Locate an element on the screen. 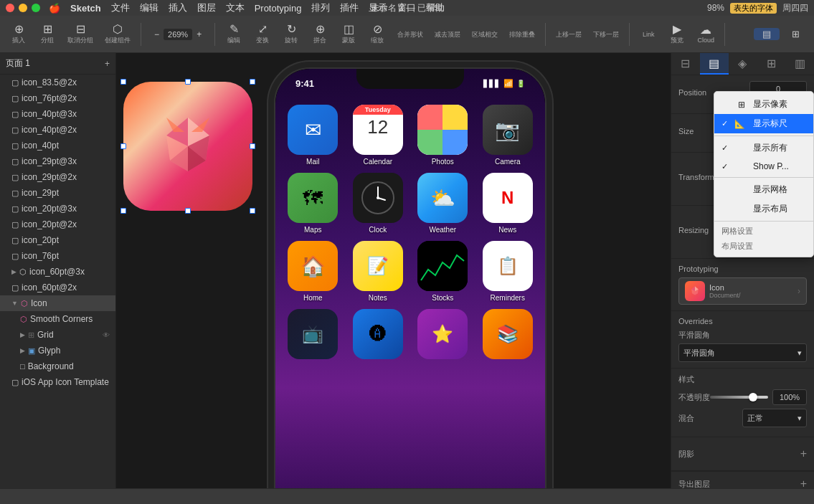 The image size is (814, 504). layer-glyph: ▶ ▣ Glyph is located at coordinates (57, 351).